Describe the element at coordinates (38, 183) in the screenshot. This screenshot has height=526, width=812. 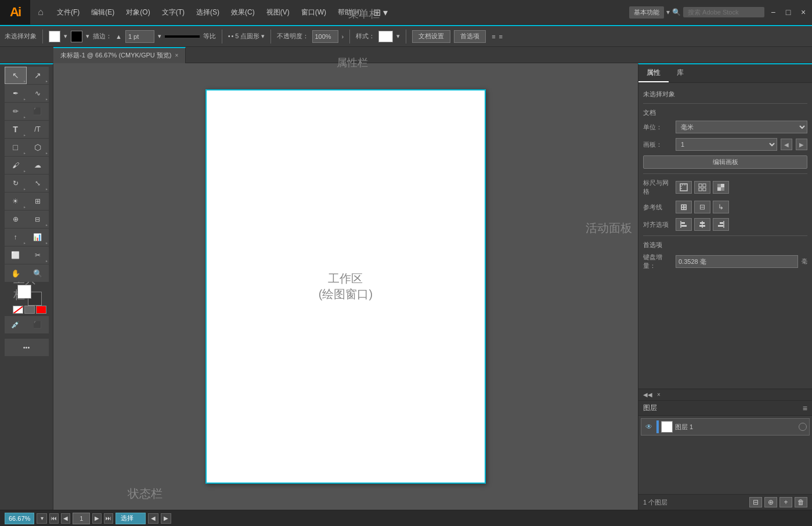
I see `scale-btn: ⤡ ▸` at that location.